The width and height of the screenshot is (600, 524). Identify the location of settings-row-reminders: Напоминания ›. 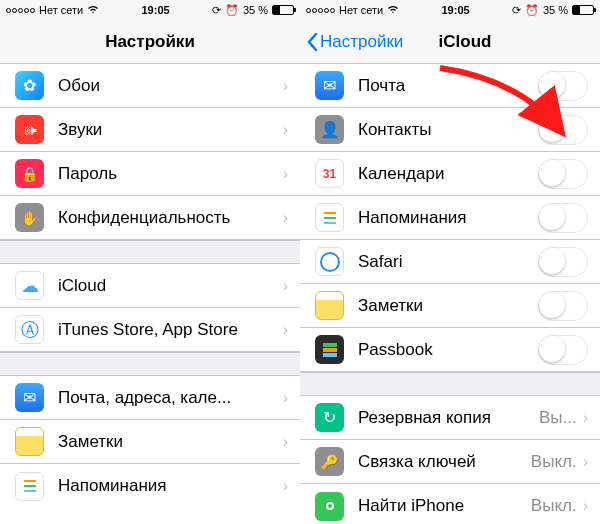
(150, 486).